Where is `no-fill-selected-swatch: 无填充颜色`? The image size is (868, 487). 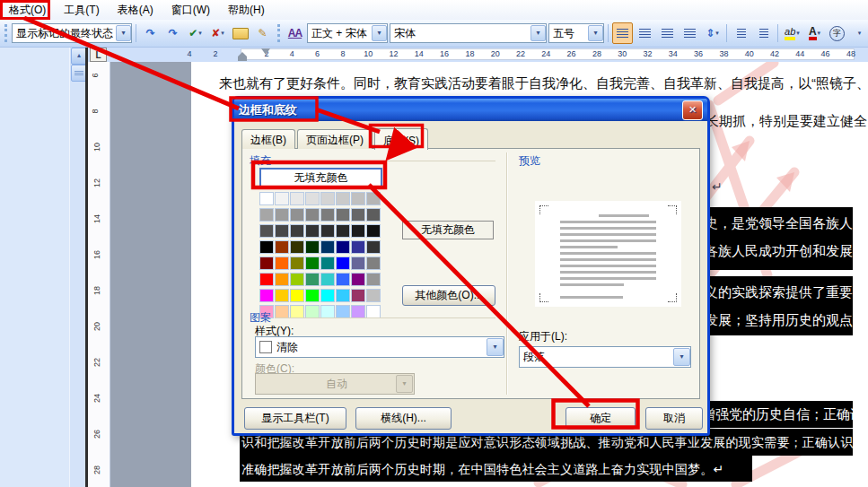 no-fill-selected-swatch: 无填充颜色 is located at coordinates (321, 178).